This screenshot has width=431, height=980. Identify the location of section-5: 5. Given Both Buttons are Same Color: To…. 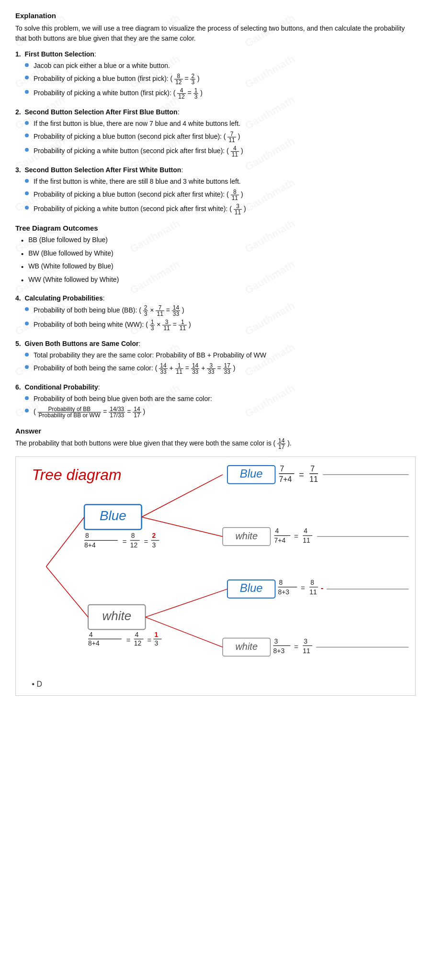
(216, 357).